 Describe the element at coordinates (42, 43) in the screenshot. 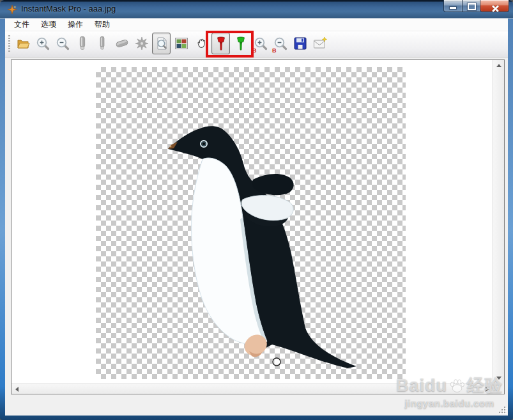

I see `zoom-in-button` at that location.